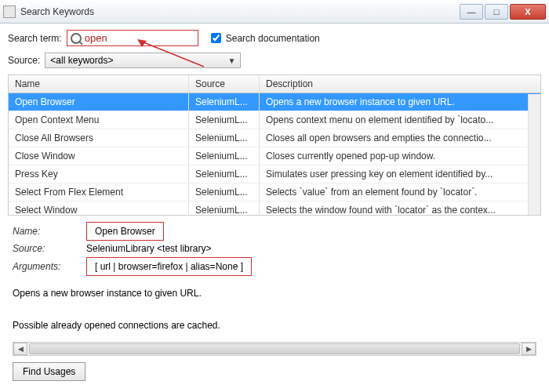  Describe the element at coordinates (273, 38) in the screenshot. I see `search-documentation-label: Search documentation` at that location.